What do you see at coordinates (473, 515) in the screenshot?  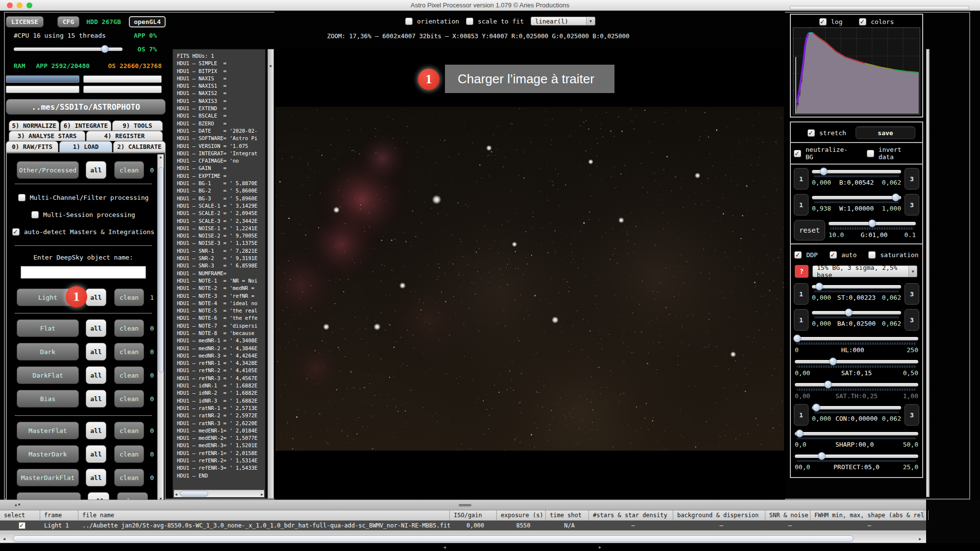 I see `column-header: ISO/gain` at bounding box center [473, 515].